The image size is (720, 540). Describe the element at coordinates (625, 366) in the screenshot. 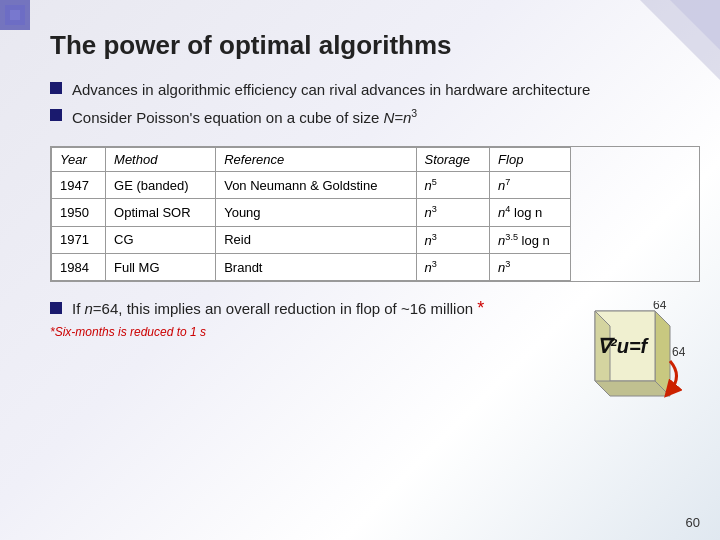

I see `cube-svg: 64 64 ∇²u=f` at that location.